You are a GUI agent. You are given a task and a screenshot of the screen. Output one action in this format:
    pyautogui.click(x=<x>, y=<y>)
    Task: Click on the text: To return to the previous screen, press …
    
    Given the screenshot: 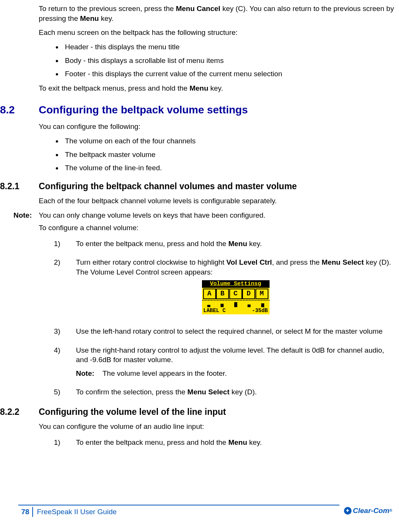 What is the action you would take?
    pyautogui.click(x=107, y=8)
    